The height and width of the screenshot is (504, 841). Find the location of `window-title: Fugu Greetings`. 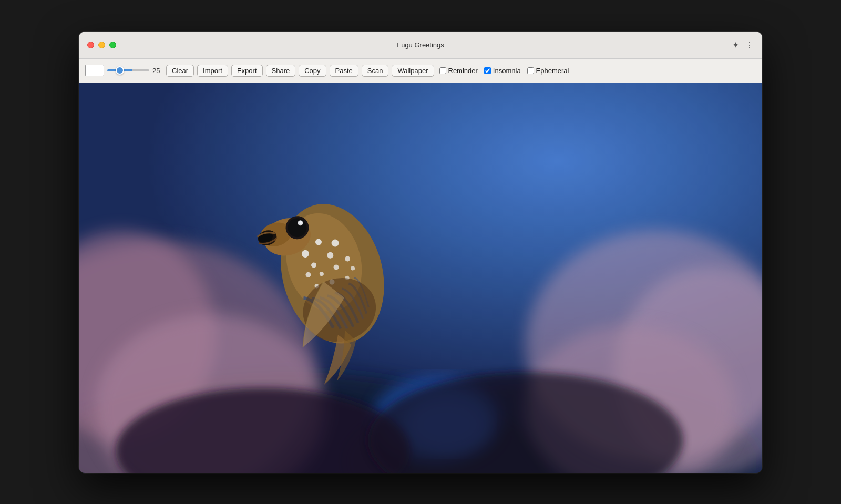

window-title: Fugu Greetings is located at coordinates (420, 45).